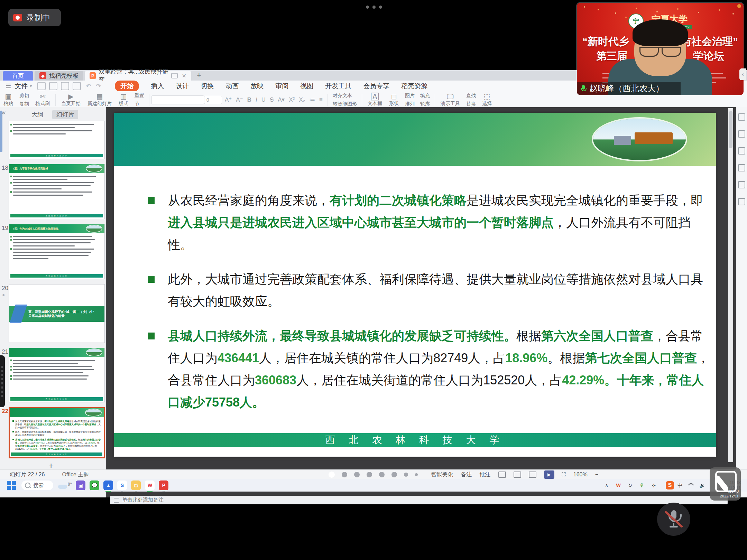  I want to click on slide-thumbnail: 西北农林科技大学, so click(57, 140).